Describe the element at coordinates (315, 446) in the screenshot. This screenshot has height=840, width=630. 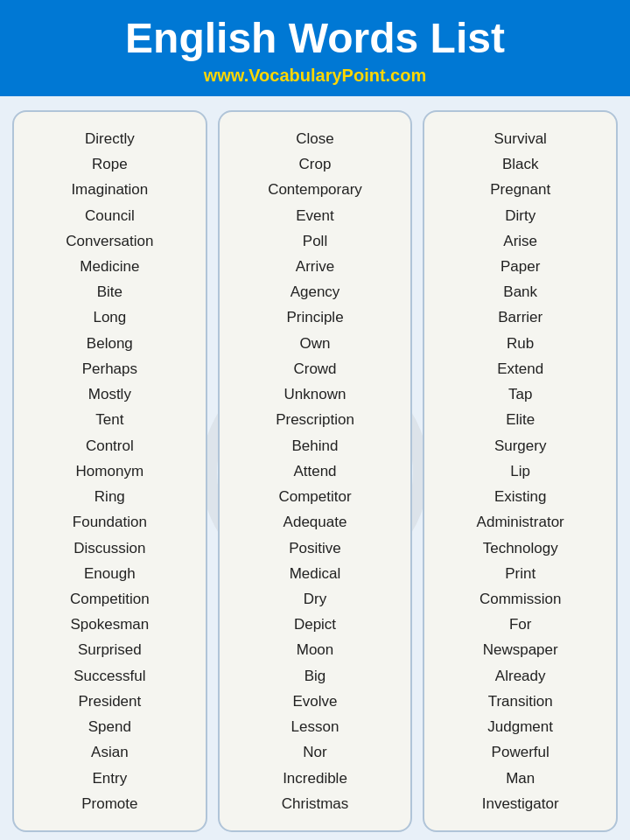
I see `word-item: Behind` at that location.